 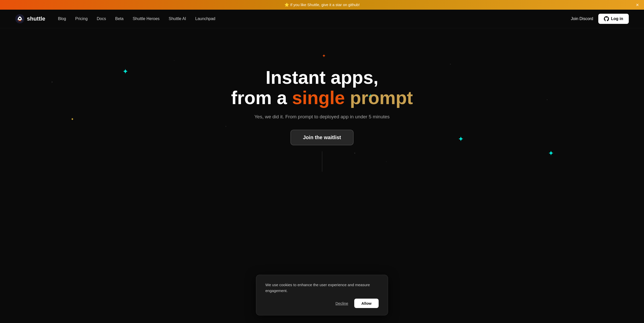 I want to click on hero-title-prompt: prompt, so click(x=381, y=98).